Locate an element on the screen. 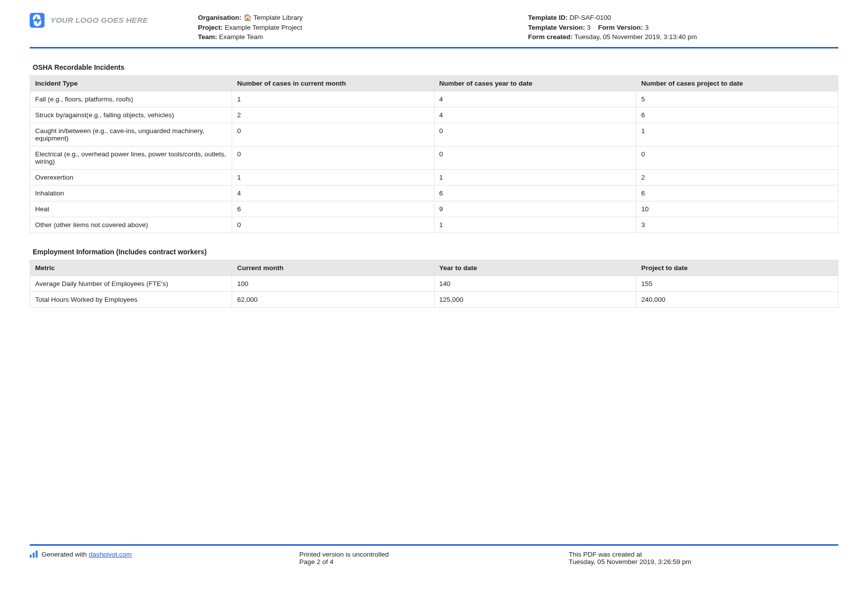  form-version-label: Form Version: is located at coordinates (621, 28).